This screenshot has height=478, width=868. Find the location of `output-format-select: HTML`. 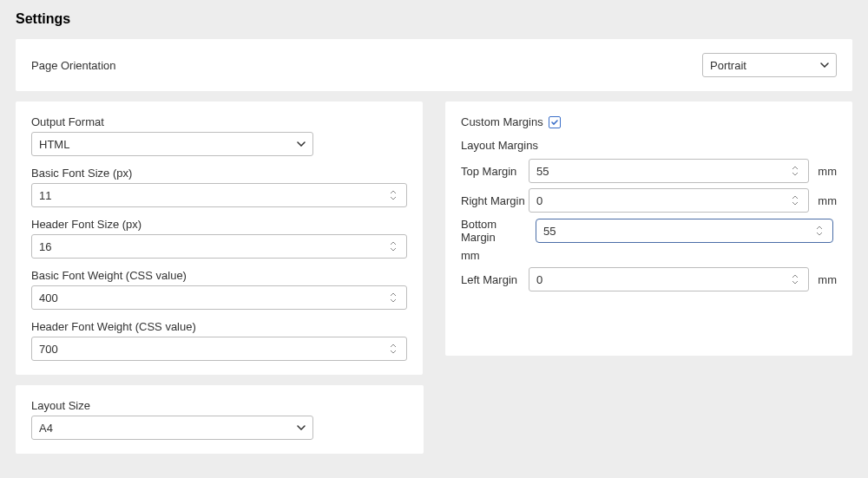

output-format-select: HTML is located at coordinates (172, 144).